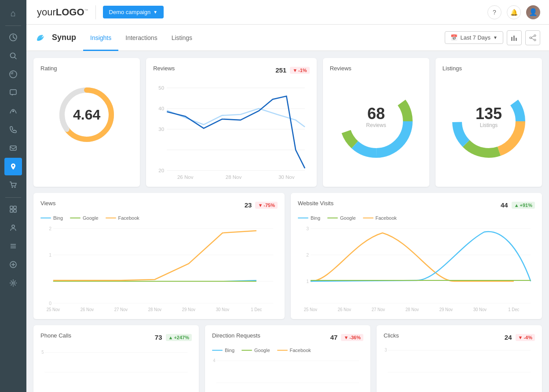 This screenshot has height=392, width=549. What do you see at coordinates (446, 309) in the screenshot?
I see `svg-text: 29 Nov` at bounding box center [446, 309].